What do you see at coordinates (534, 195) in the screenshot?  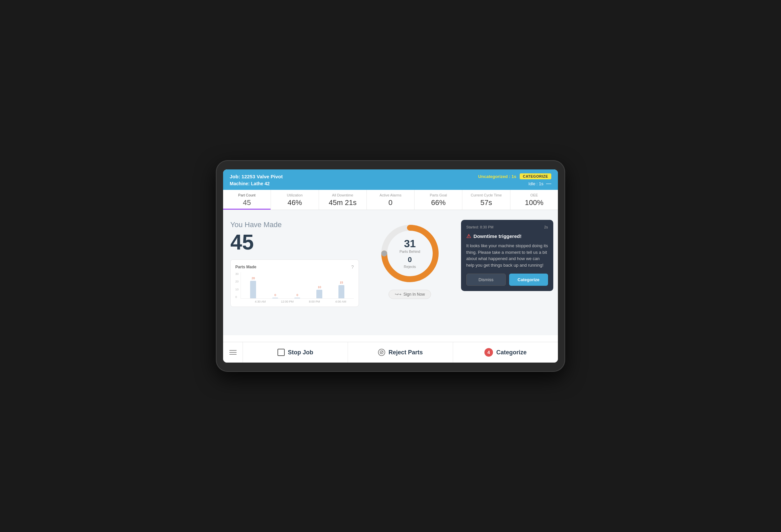 I see `stat-oee-label: OEE` at bounding box center [534, 195].